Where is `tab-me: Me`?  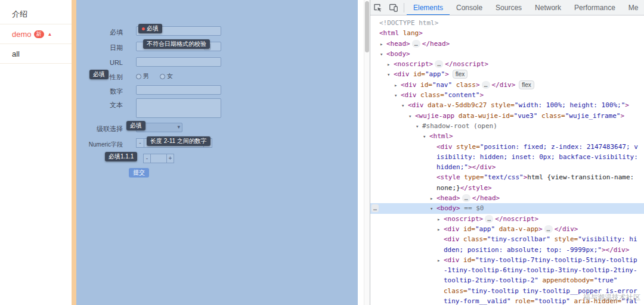 tab-me: Me is located at coordinates (633, 8).